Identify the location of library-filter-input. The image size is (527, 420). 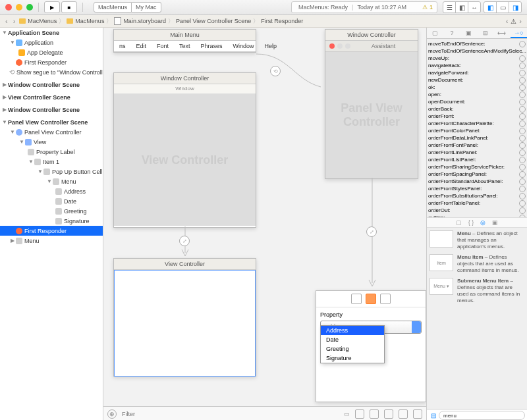
(482, 415).